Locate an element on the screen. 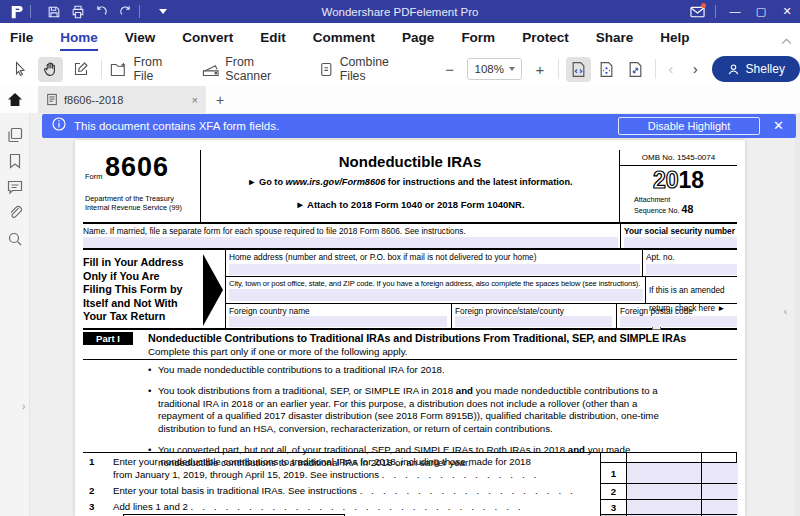 The width and height of the screenshot is (800, 516). line2-cents-field is located at coordinates (720, 492).